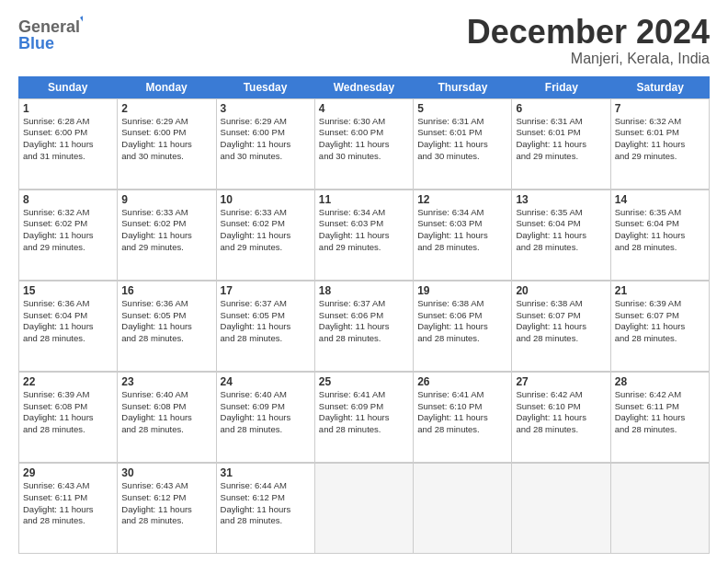 The height and width of the screenshot is (563, 728). What do you see at coordinates (166, 504) in the screenshot?
I see `day-info: Sunrise: 6:43 AM Sunset: 6:12 PM Dayligh…` at bounding box center [166, 504].